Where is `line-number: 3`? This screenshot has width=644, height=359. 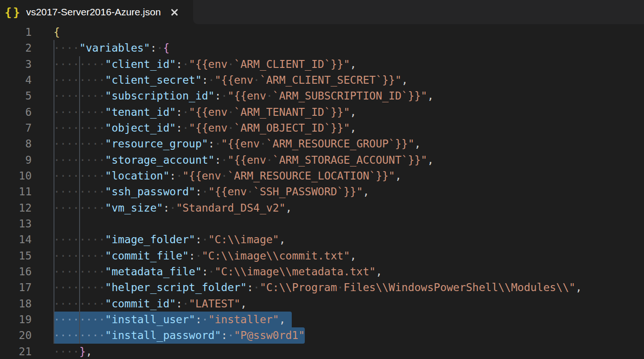 line-number: 3 is located at coordinates (16, 64).